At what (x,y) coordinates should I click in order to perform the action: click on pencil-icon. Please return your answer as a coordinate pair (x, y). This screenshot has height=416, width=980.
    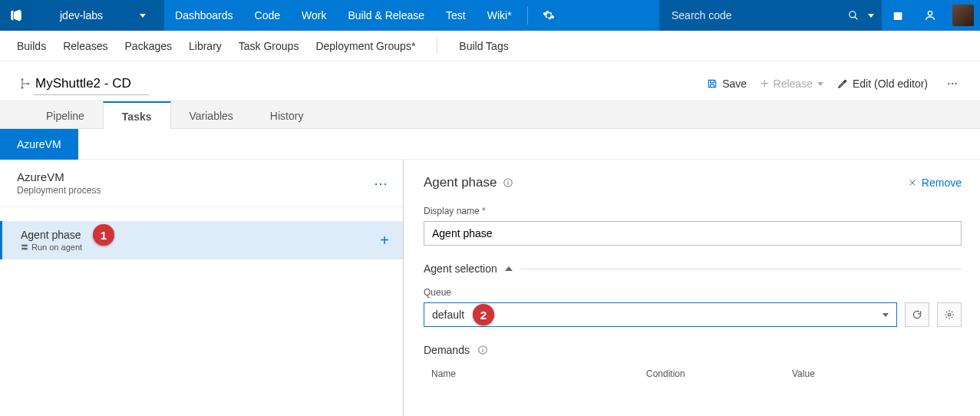
    Looking at the image, I should click on (843, 84).